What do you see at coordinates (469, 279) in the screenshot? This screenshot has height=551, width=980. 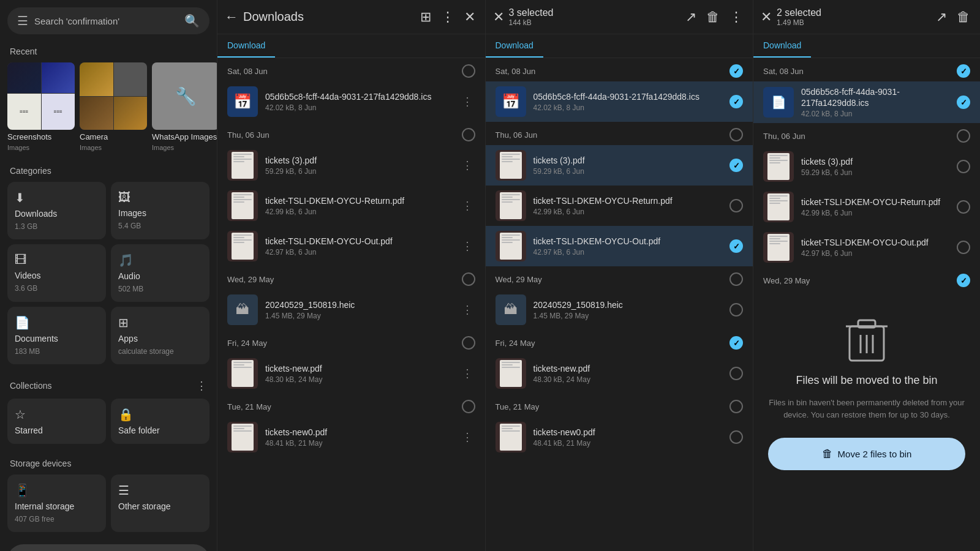 I see `panel1-date-check-wed` at bounding box center [469, 279].